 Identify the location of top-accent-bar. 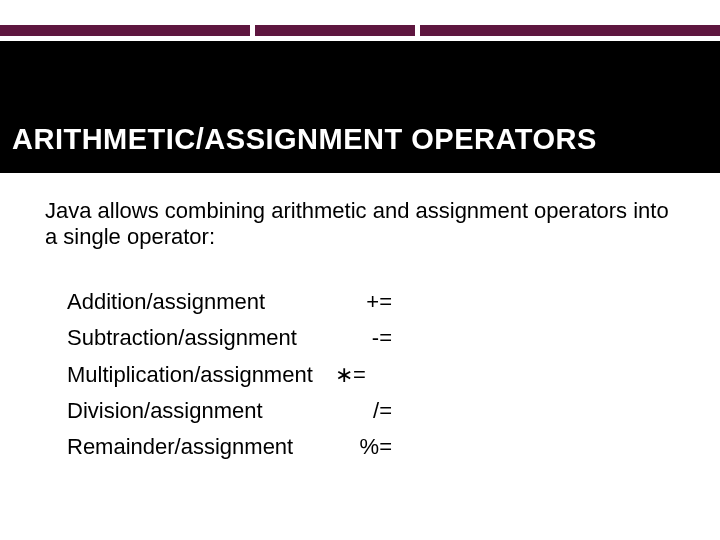
(360, 30).